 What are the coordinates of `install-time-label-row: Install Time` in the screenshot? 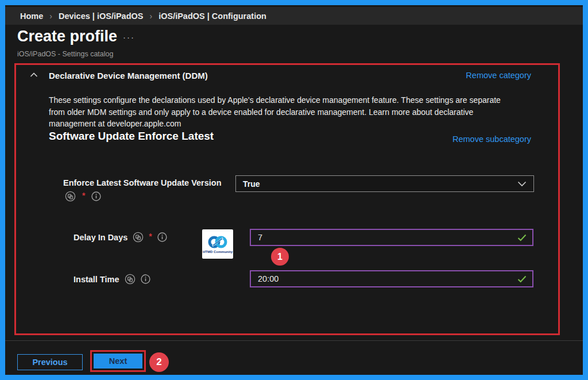 It's located at (112, 279).